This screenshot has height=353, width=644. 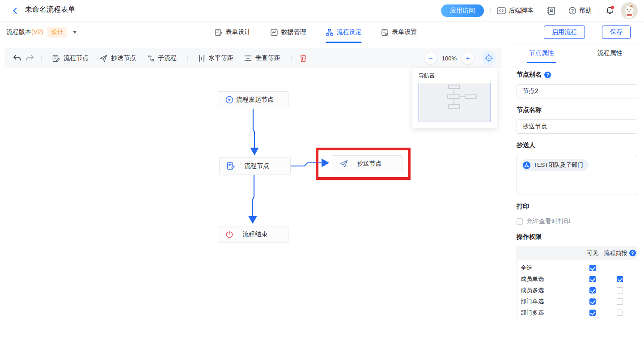 I want to click on version-dropdown-caret, so click(x=75, y=32).